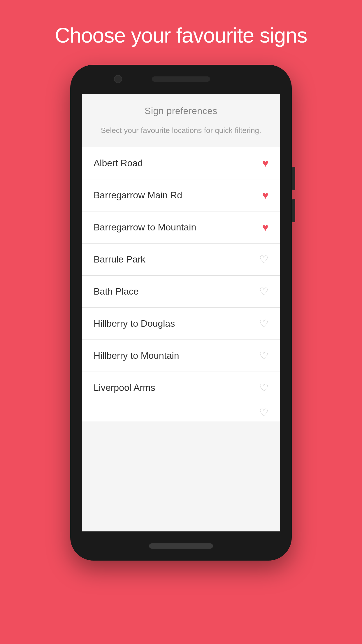 This screenshot has height=644, width=362. What do you see at coordinates (181, 228) in the screenshot?
I see `list-item: Barregarrow to Mountain ♥` at bounding box center [181, 228].